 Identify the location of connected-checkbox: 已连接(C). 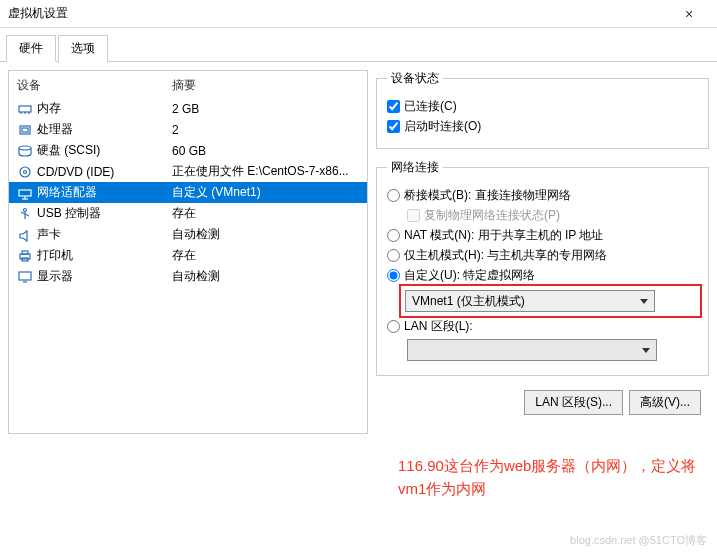
(542, 106).